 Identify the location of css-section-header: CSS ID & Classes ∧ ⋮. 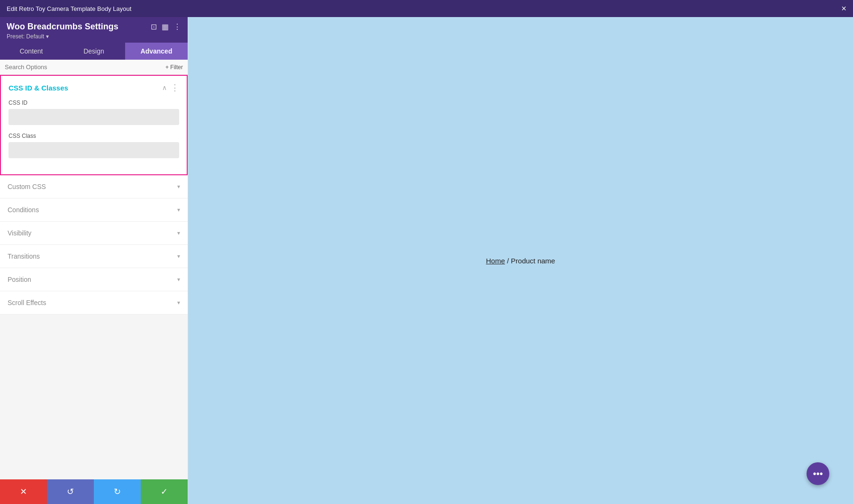
(94, 88).